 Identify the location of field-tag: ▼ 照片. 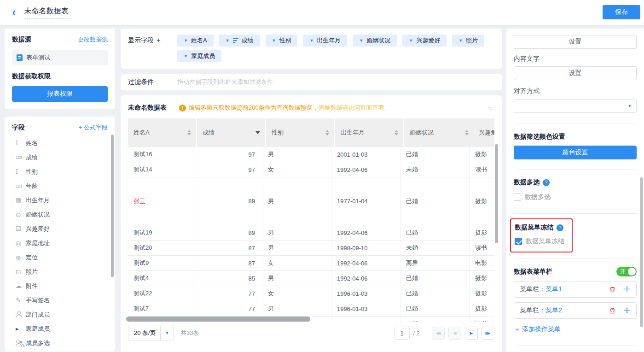
(468, 41).